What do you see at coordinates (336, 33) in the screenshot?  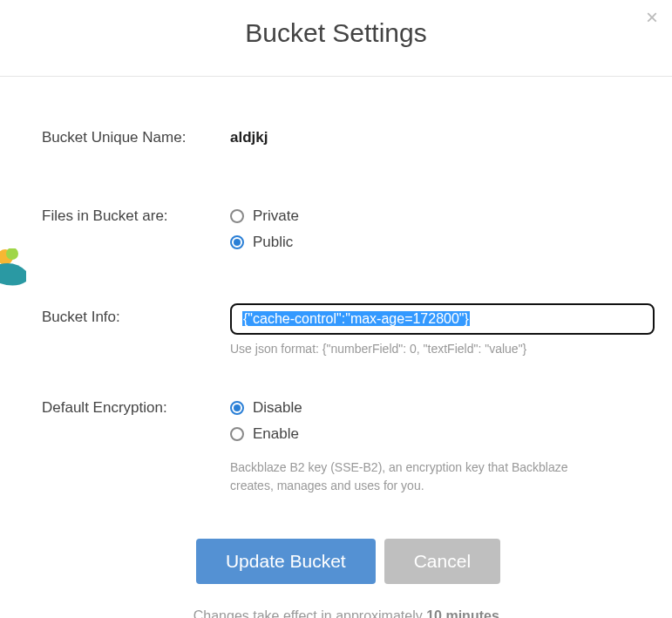 I see `modal-title: Bucket Settings` at bounding box center [336, 33].